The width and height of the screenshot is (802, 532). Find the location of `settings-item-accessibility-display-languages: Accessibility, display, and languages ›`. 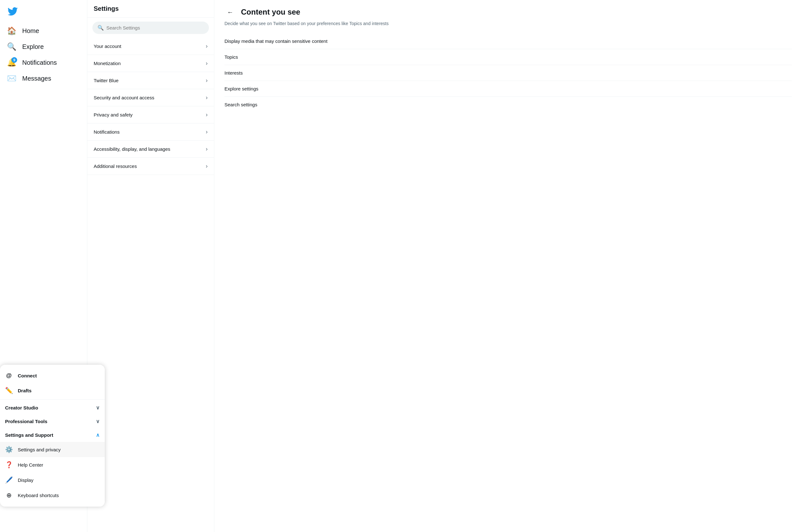

settings-item-accessibility-display-languages: Accessibility, display, and languages › is located at coordinates (151, 149).